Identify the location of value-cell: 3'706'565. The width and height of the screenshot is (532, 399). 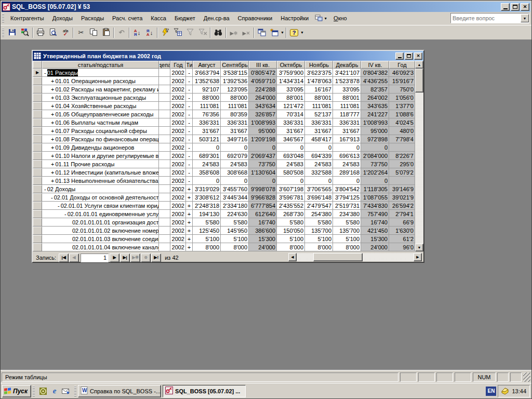
(319, 189).